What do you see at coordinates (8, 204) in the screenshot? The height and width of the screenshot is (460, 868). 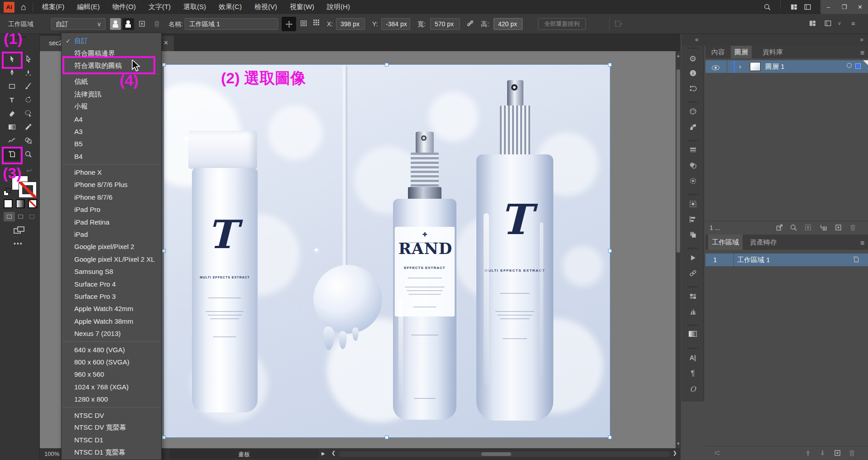 I see `color-button` at bounding box center [8, 204].